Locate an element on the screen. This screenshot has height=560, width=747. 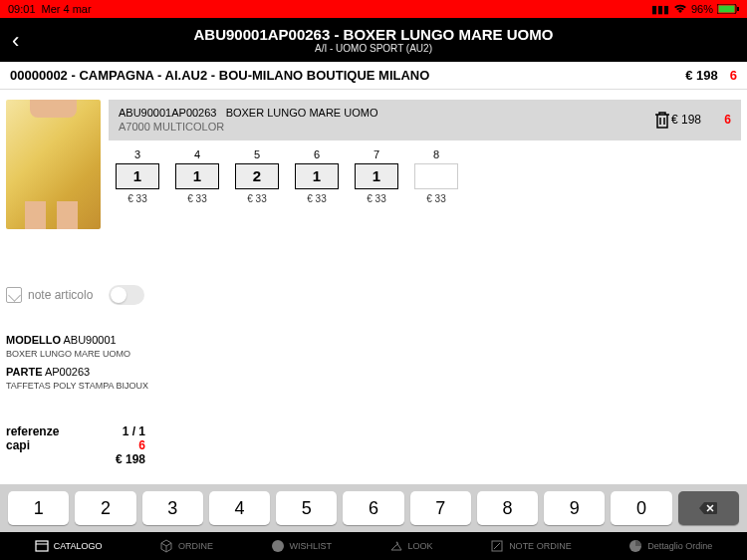
back-button: ‹ is located at coordinates (16, 41).